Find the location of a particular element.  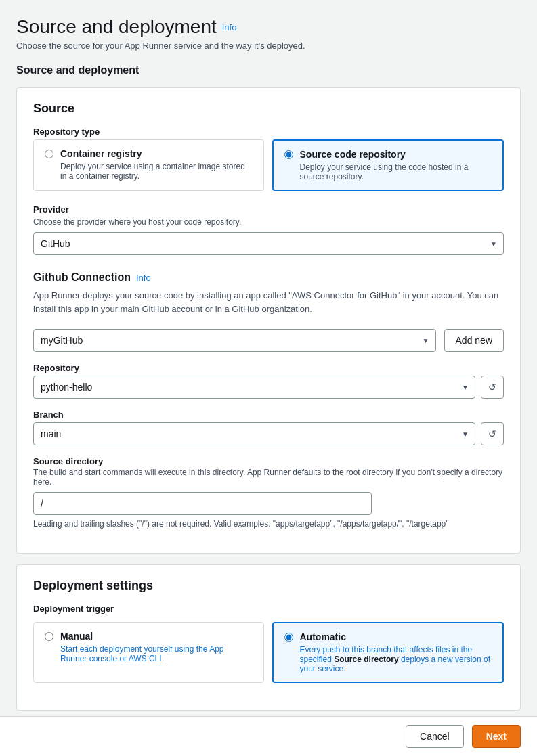

add-new-button: Add new is located at coordinates (474, 340).